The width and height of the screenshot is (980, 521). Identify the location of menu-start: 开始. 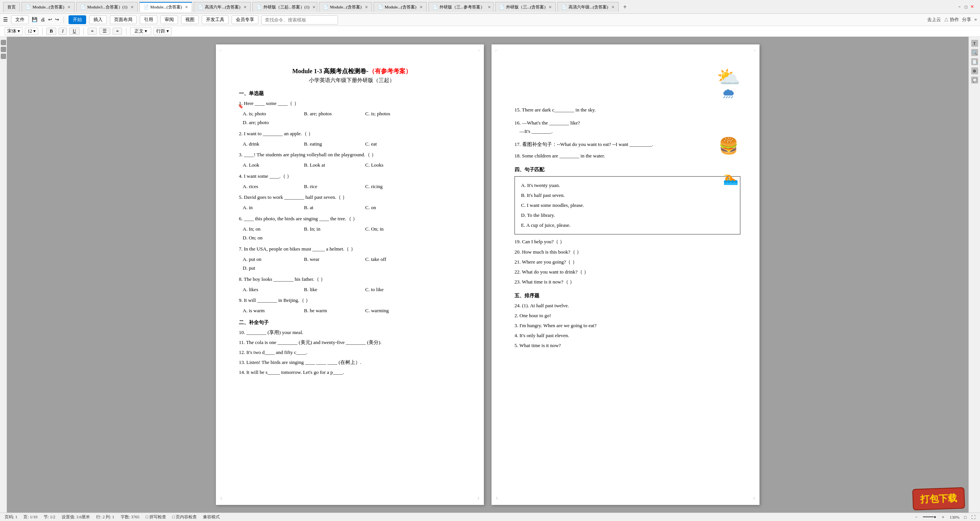
(77, 20).